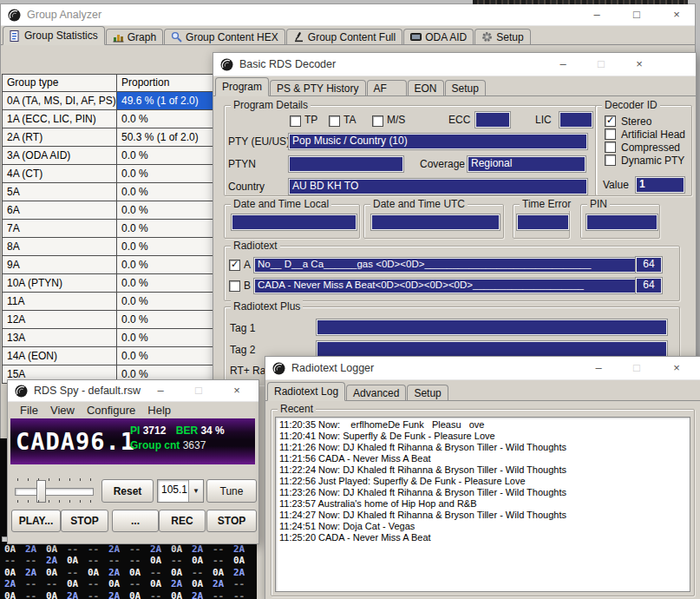 This screenshot has height=599, width=700. Describe the element at coordinates (242, 87) in the screenshot. I see `tab-program: Program` at that location.